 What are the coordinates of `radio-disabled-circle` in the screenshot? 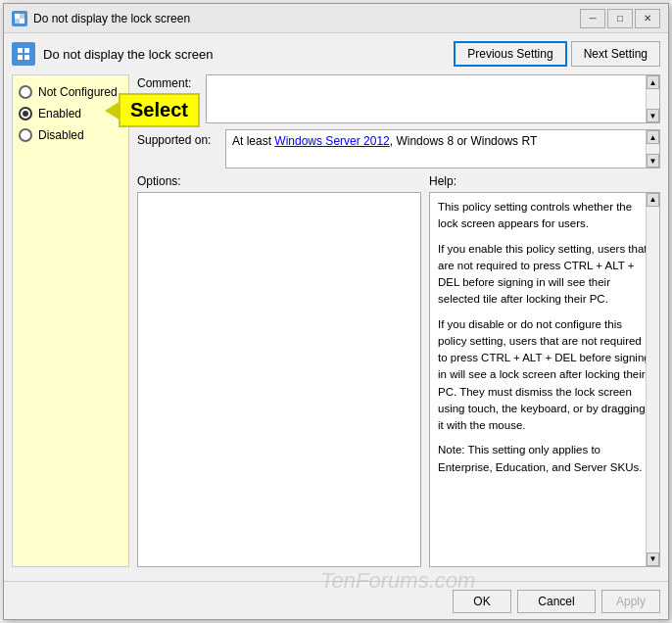 It's located at (25, 135).